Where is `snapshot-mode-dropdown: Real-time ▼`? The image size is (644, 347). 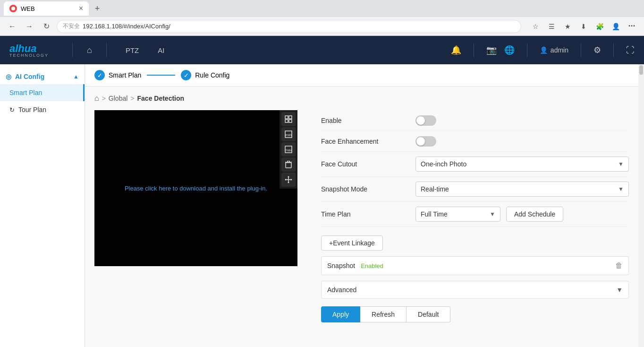 snapshot-mode-dropdown: Real-time ▼ is located at coordinates (522, 189).